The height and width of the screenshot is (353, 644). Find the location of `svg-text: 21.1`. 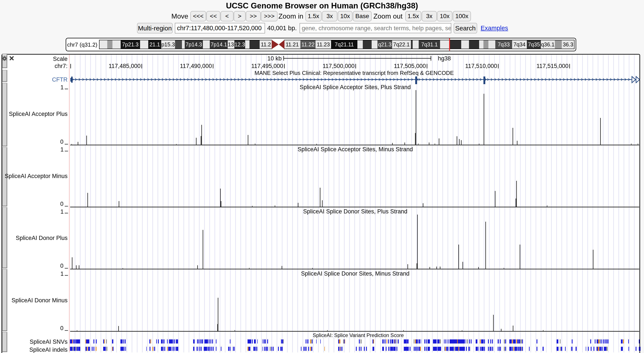

svg-text: 21.1 is located at coordinates (155, 44).